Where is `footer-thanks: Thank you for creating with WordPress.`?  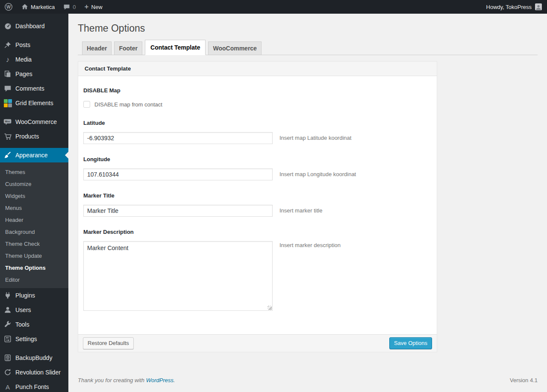 footer-thanks: Thank you for creating with WordPress. is located at coordinates (126, 380).